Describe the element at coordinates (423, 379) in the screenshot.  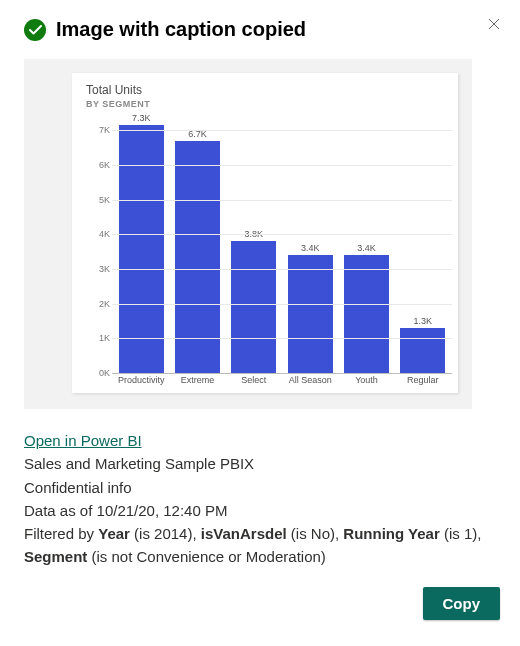
I see `x-tick: Regular` at that location.